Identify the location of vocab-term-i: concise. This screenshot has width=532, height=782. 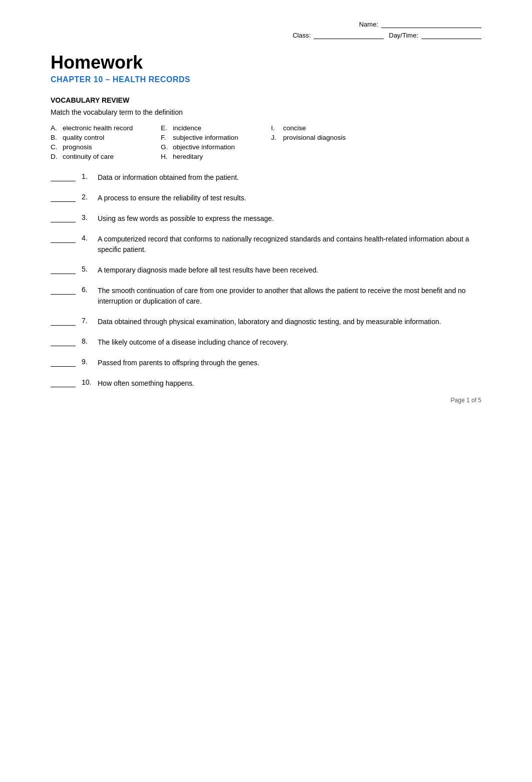
(295, 128).